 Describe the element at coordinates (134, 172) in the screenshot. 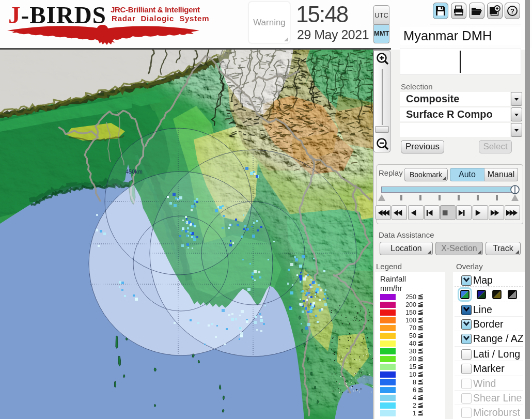

I see `svg-text: 450km` at that location.